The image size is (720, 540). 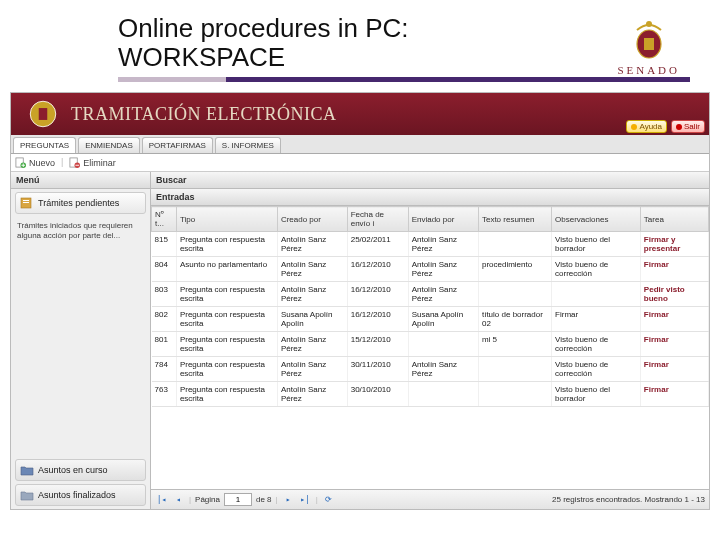 I want to click on col-num: Nº t..., so click(x=164, y=220).